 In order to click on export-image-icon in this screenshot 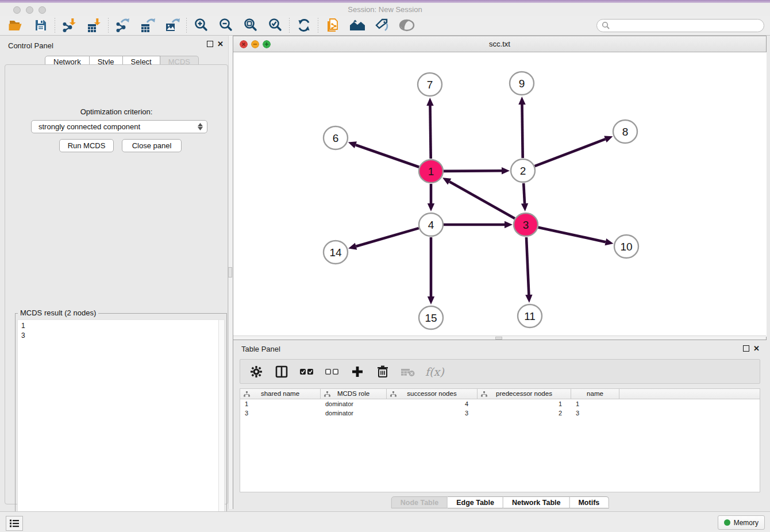, I will do `click(172, 25)`.